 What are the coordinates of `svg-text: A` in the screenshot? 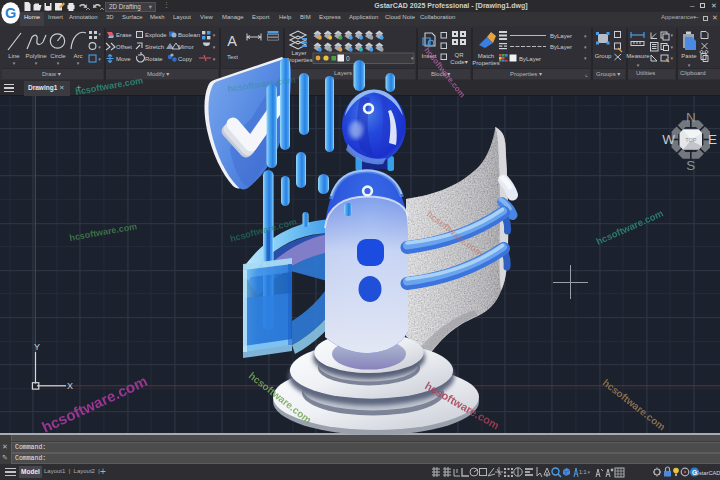 It's located at (232, 41).